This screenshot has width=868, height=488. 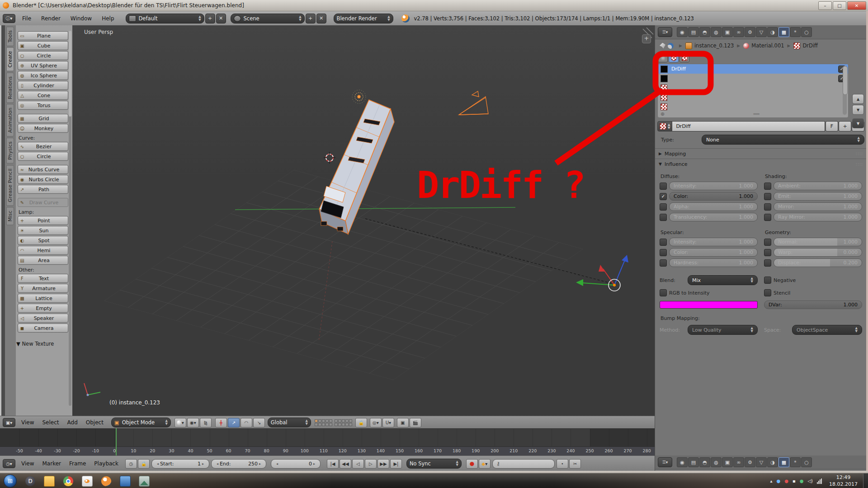 What do you see at coordinates (43, 278) in the screenshot?
I see `add-text-button: FText` at bounding box center [43, 278].